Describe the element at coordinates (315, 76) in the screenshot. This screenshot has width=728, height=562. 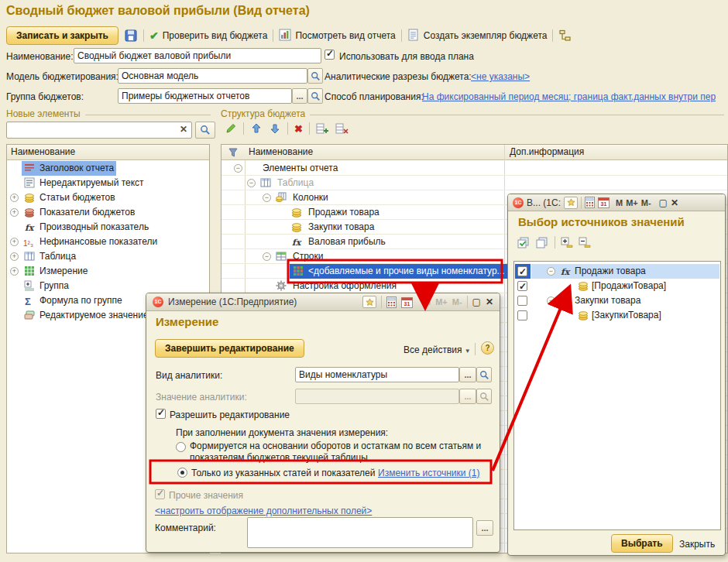
I see `model-search-button` at that location.